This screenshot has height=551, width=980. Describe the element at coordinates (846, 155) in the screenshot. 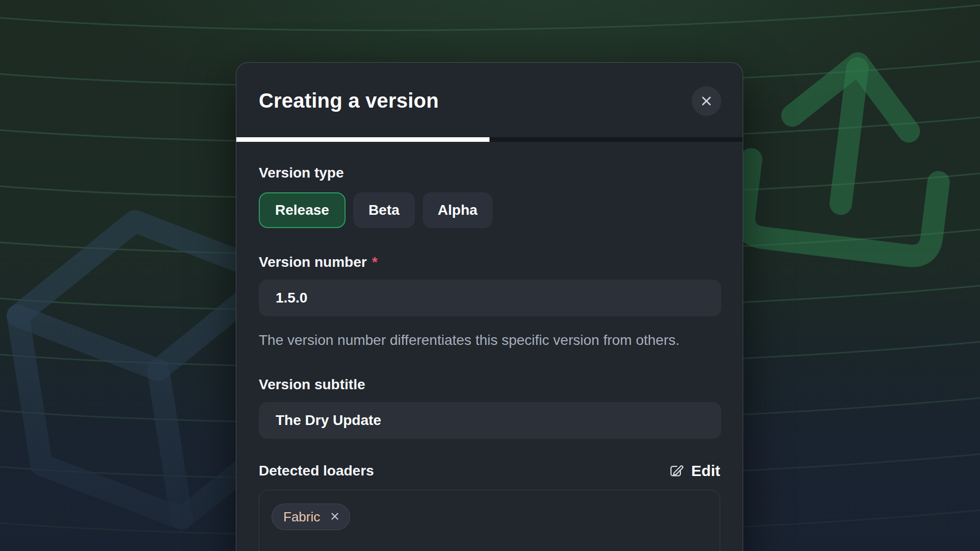

I see `upload-icon` at that location.